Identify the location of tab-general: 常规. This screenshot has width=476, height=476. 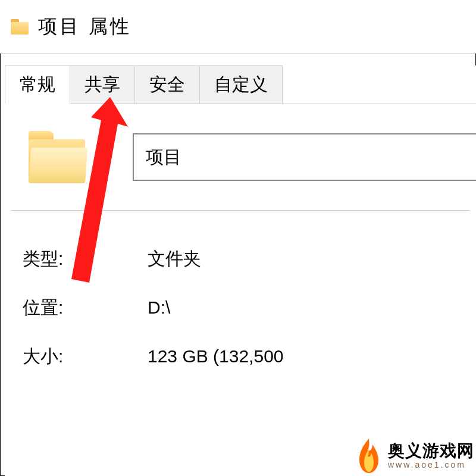
(37, 84).